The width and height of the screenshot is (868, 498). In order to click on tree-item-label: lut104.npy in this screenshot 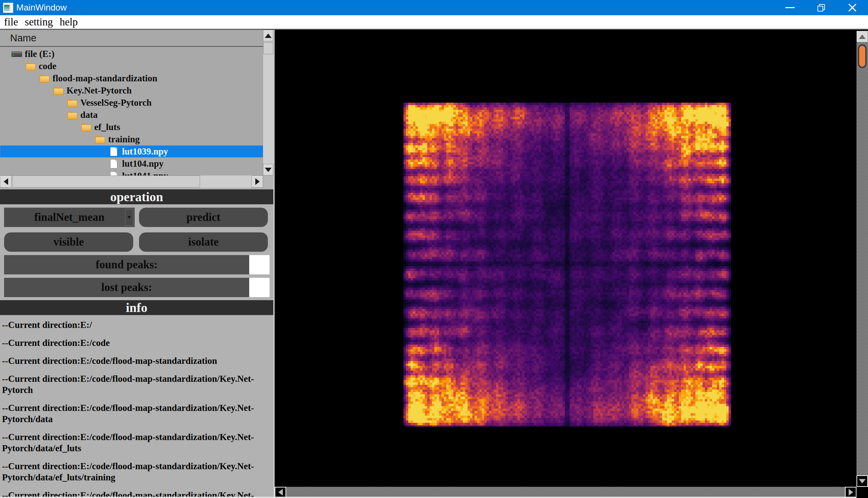, I will do `click(143, 164)`.